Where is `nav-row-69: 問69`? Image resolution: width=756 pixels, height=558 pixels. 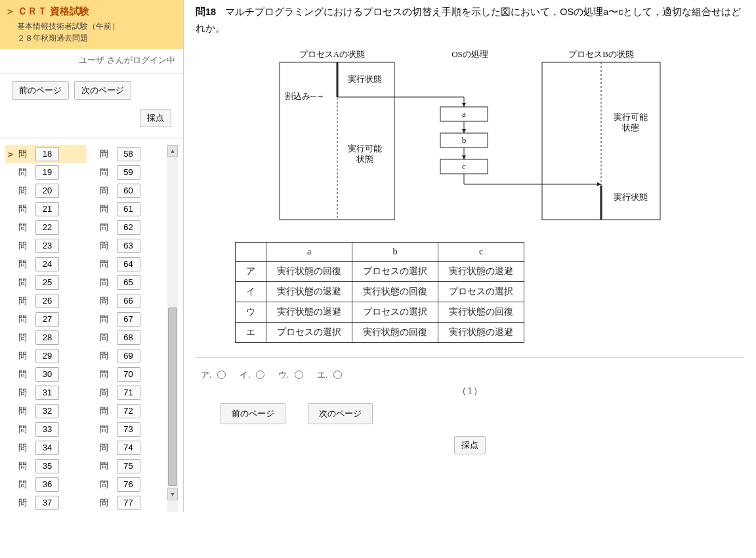
nav-row-69: 問69 is located at coordinates (127, 356).